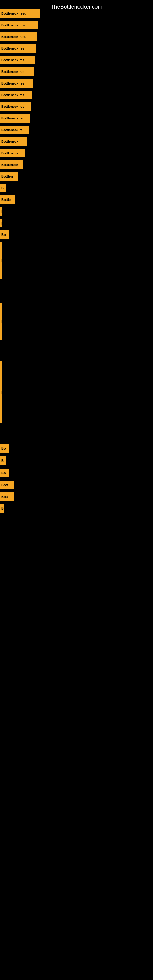  What do you see at coordinates (19, 25) in the screenshot?
I see `bottleneck-bar-2: Bottleneck resu` at bounding box center [19, 25].